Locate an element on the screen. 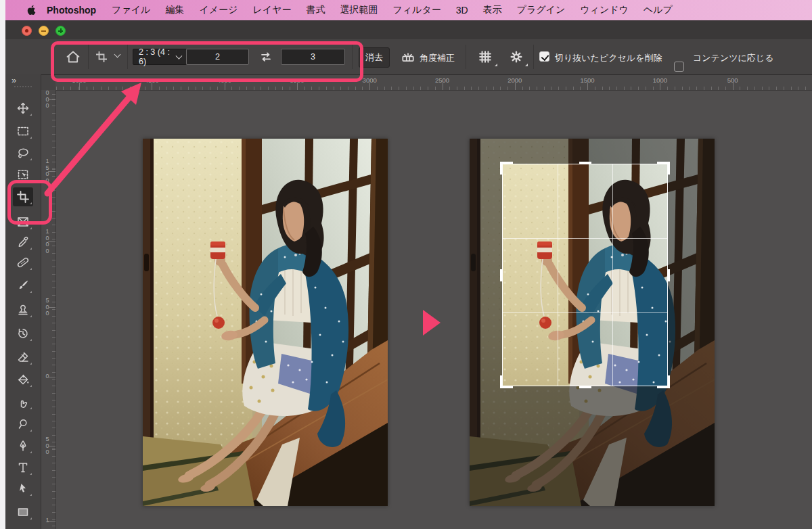 This screenshot has height=529, width=812. close-button is located at coordinates (27, 31).